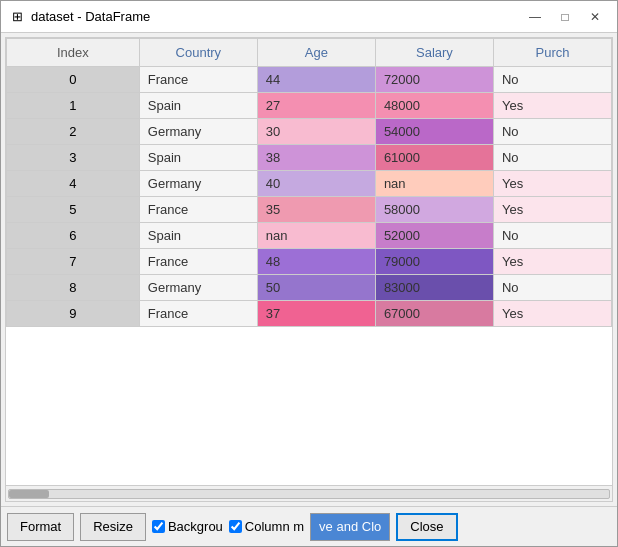 The image size is (618, 547). I want to click on age-cell: 30, so click(316, 132).